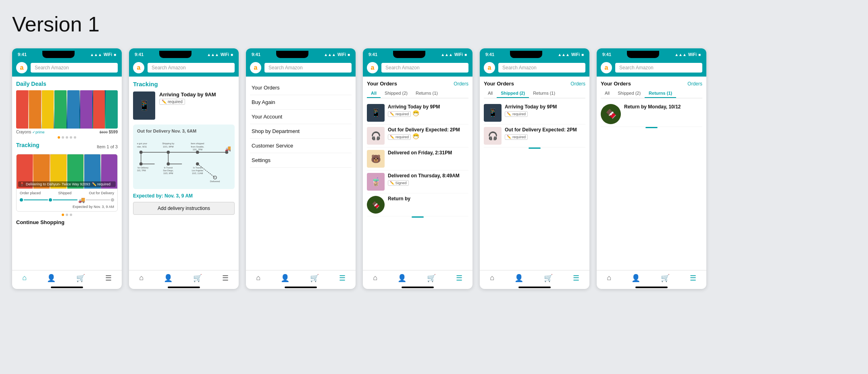 The width and height of the screenshot is (868, 374). Describe the element at coordinates (225, 278) in the screenshot. I see `nav-menu-2: ☰` at that location.